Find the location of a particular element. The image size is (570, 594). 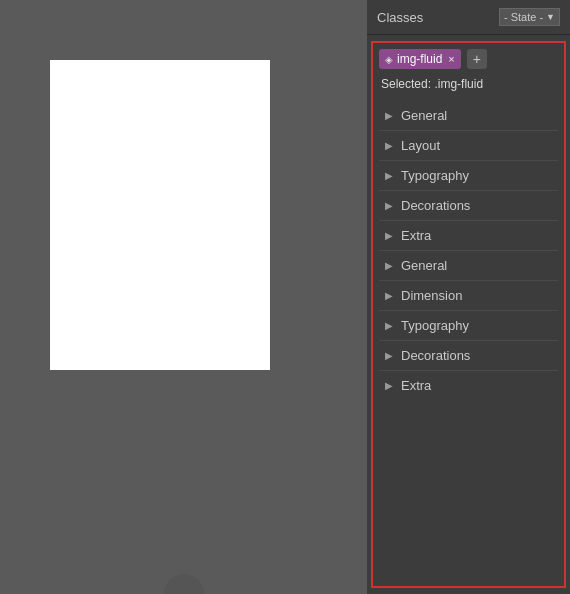

group-item-typography-1: ▶ Typography is located at coordinates (468, 176).